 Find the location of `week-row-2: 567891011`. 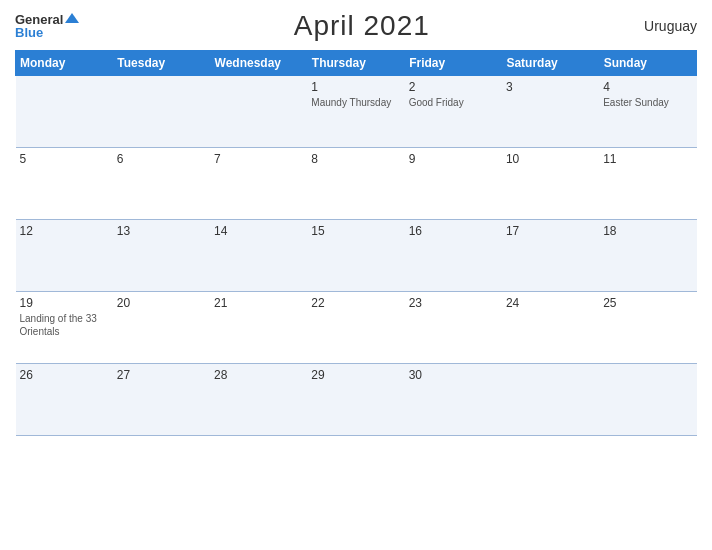

week-row-2: 567891011 is located at coordinates (356, 184).